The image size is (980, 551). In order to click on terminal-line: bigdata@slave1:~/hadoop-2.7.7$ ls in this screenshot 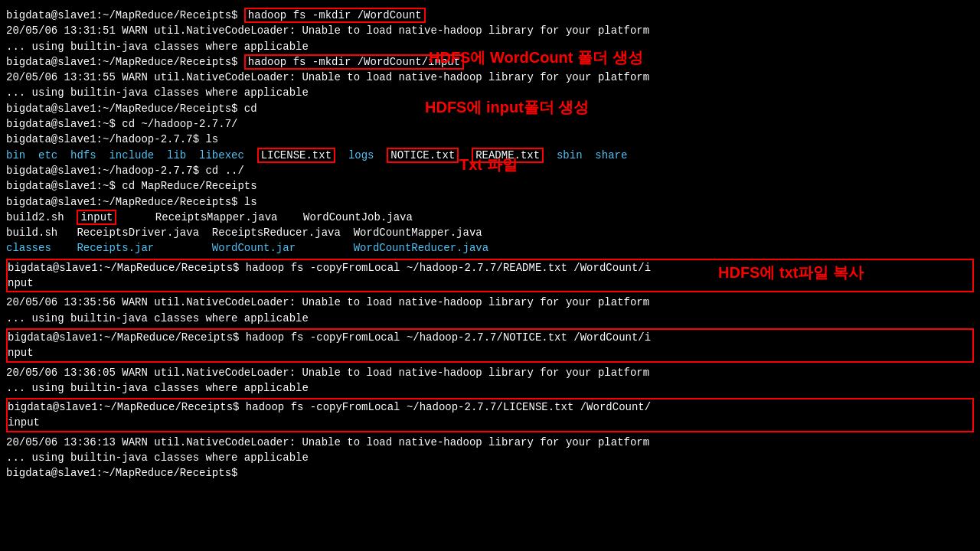, I will do `click(490, 139)`.